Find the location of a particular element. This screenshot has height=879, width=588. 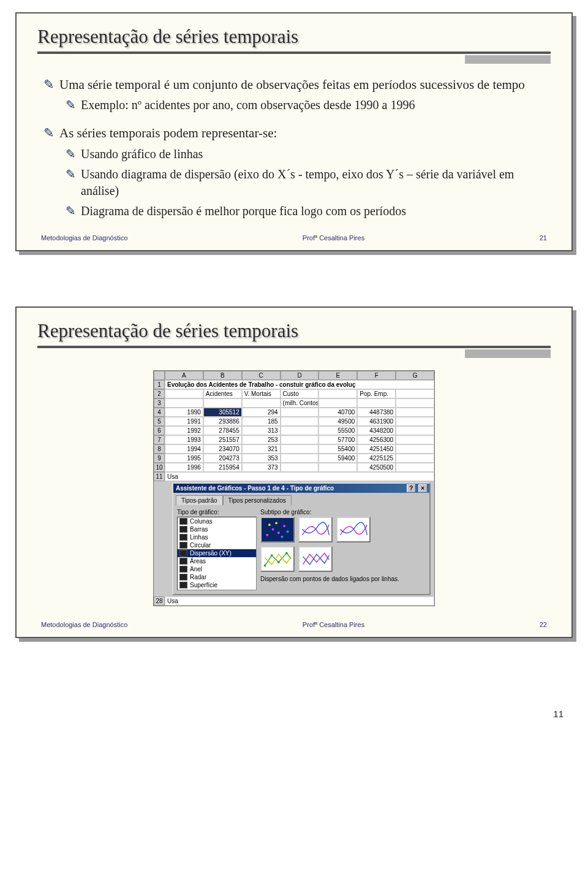

subtype-scatter-smooth-nomarkers is located at coordinates (353, 530).